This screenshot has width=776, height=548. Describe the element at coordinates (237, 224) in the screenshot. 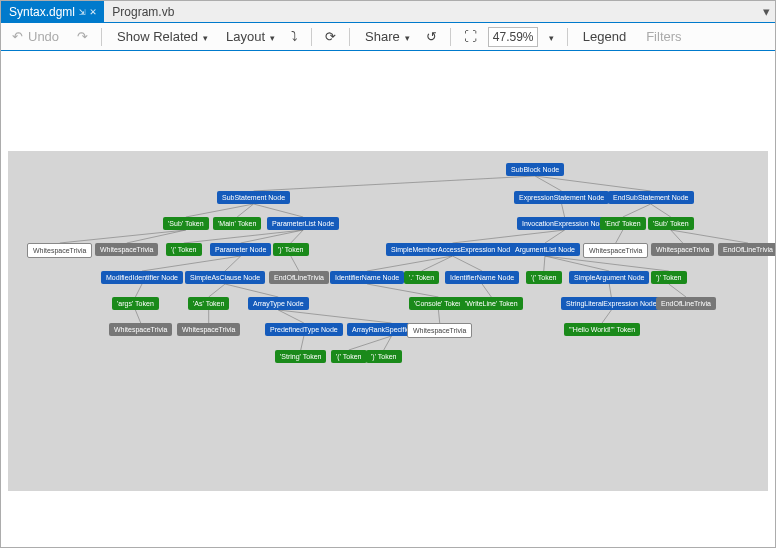

I see `graph-node: 'Main' Token` at that location.